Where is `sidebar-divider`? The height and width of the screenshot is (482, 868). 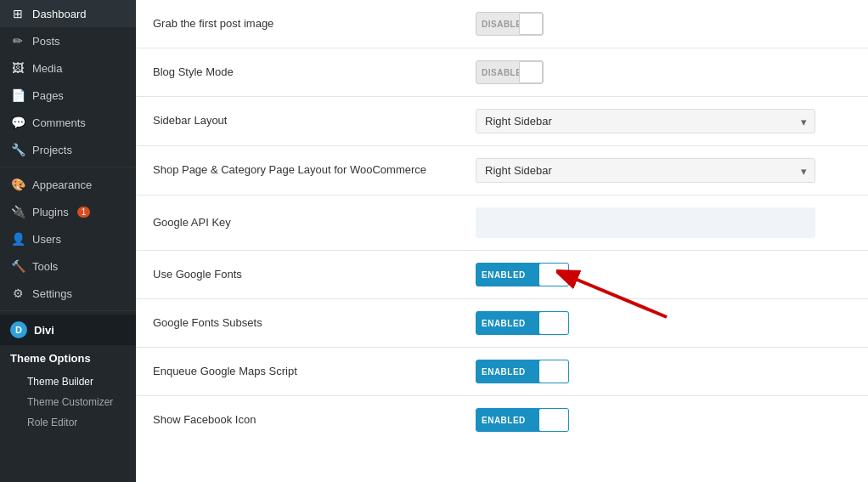 sidebar-divider is located at coordinates (68, 167).